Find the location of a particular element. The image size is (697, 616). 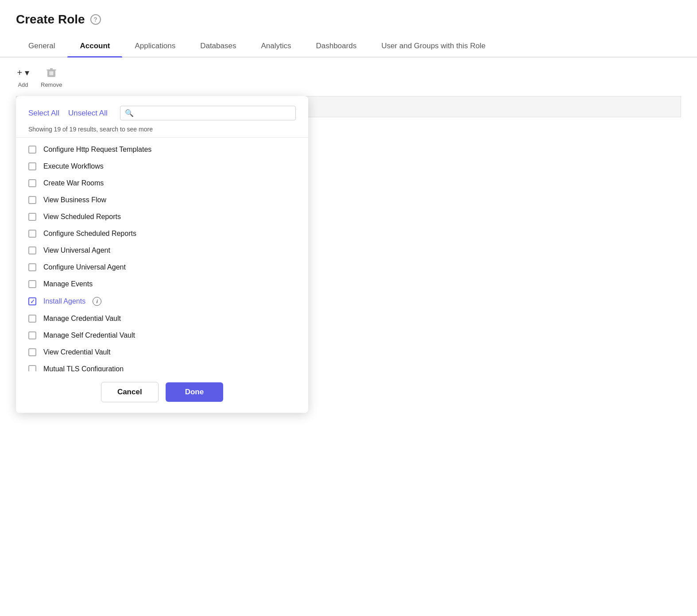

list-item: ✓ Install Agents i is located at coordinates (162, 301).